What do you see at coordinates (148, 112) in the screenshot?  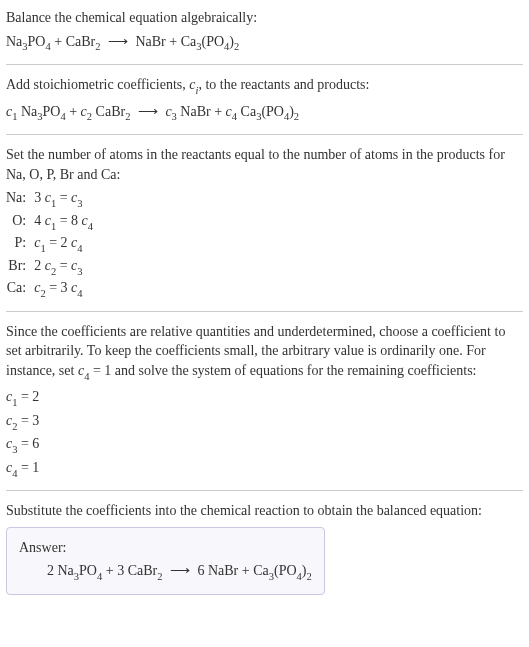 I see `arrow-icon-2: ⟶` at bounding box center [148, 112].